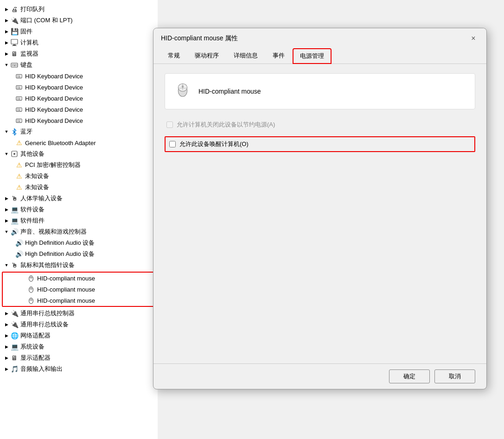  What do you see at coordinates (60, 143) in the screenshot?
I see `label-generic-bt: Generic Bluetooth Adapter` at bounding box center [60, 143].